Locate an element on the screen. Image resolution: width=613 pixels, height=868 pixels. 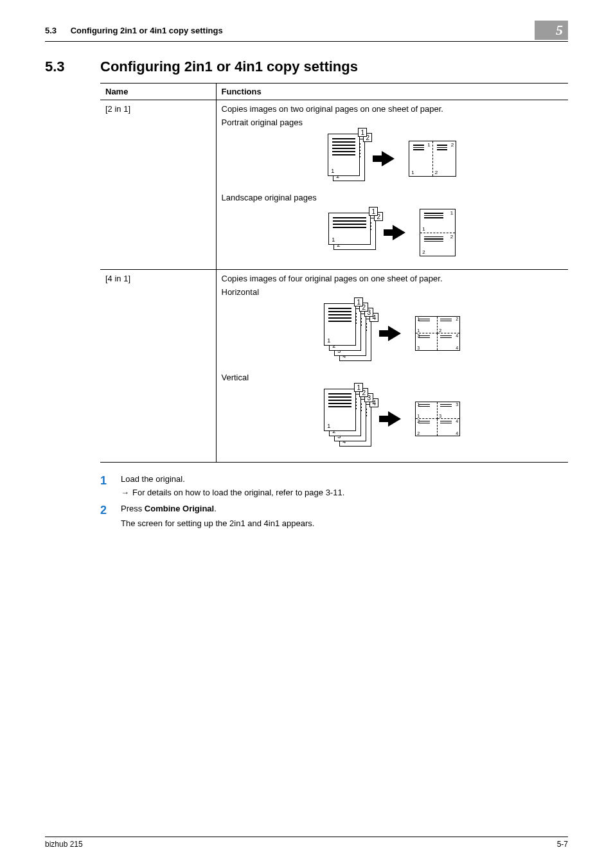
step-number: 2 is located at coordinates (111, 516).